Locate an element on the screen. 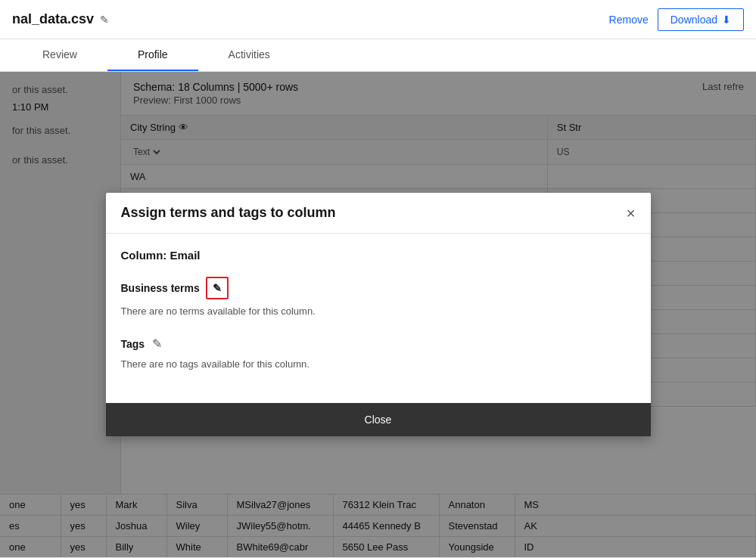  tab-review: Review is located at coordinates (60, 55).